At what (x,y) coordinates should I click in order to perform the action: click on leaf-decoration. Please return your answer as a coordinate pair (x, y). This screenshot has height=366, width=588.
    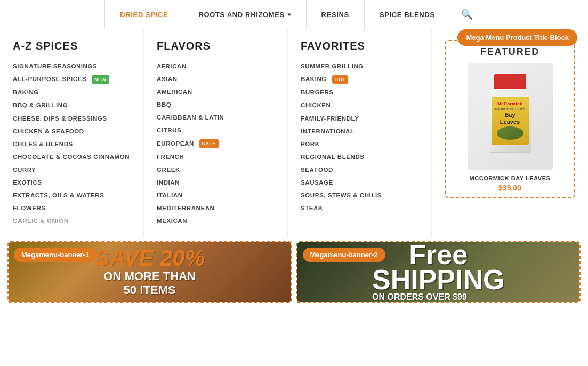
    Looking at the image, I should click on (510, 133).